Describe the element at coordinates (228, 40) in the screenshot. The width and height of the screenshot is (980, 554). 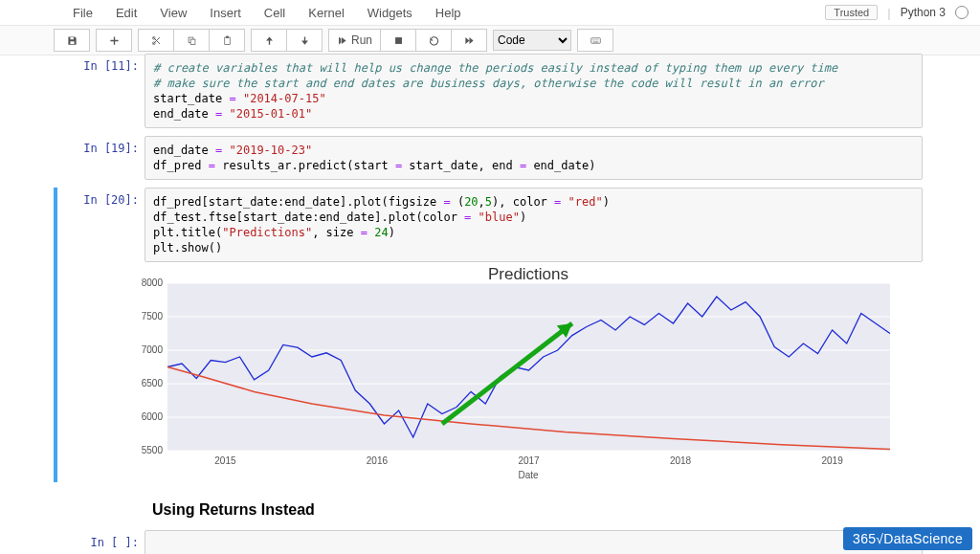
I see `paste-button` at that location.